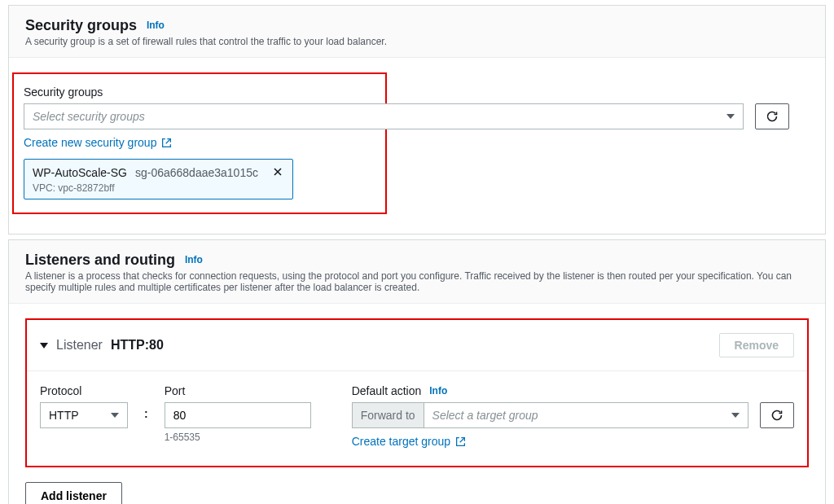 This screenshot has height=504, width=834. I want to click on listeners-title: Listeners and routing, so click(100, 261).